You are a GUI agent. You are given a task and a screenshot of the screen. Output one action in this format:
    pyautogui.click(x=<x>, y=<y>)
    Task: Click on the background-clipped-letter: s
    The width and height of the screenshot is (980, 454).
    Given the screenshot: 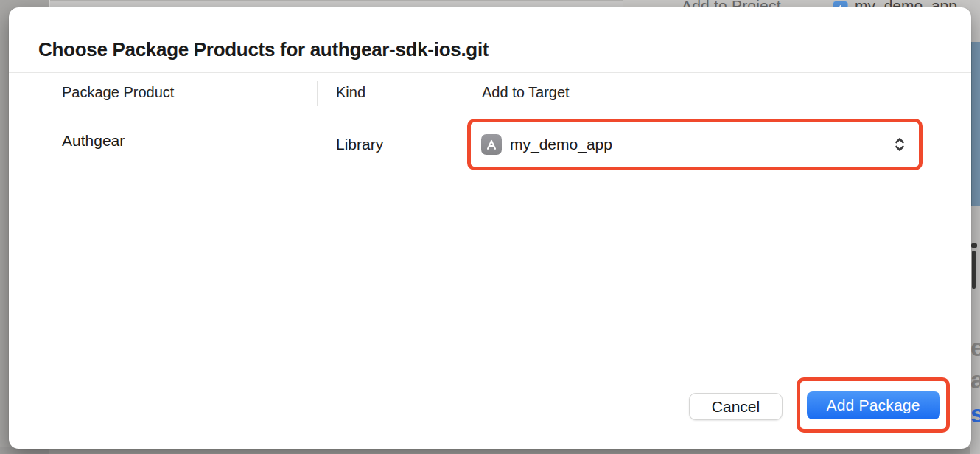 What is the action you would take?
    pyautogui.click(x=976, y=414)
    